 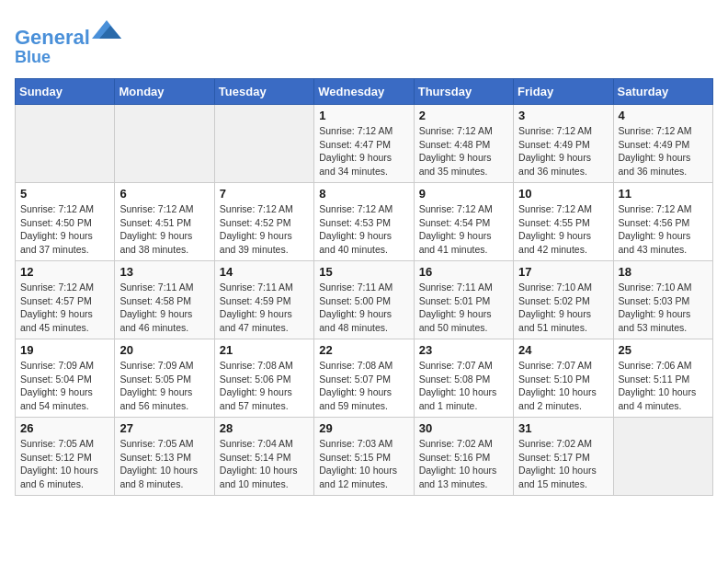 I want to click on calendar-cell: 8Sunrise: 7:12 AM Sunset: 4:53 PM Daylig…, so click(x=364, y=221).